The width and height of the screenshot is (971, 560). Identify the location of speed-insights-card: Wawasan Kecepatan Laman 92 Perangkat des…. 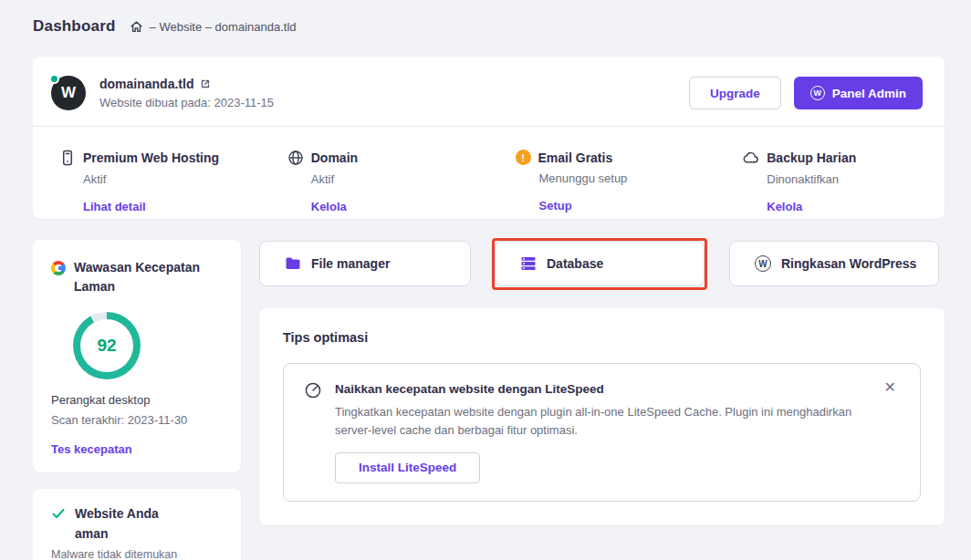
(137, 356).